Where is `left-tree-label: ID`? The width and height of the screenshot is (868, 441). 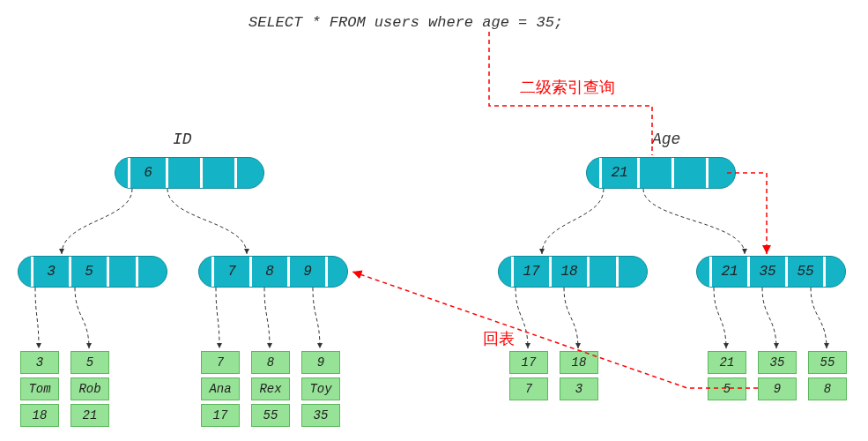 left-tree-label: ID is located at coordinates (182, 139).